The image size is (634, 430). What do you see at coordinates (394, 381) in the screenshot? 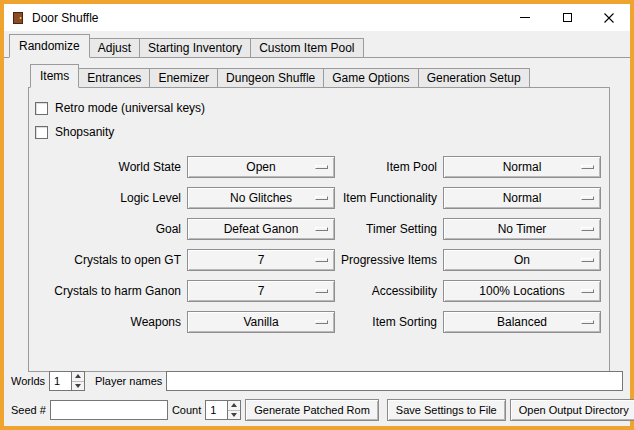
I see `player-names-input` at bounding box center [394, 381].